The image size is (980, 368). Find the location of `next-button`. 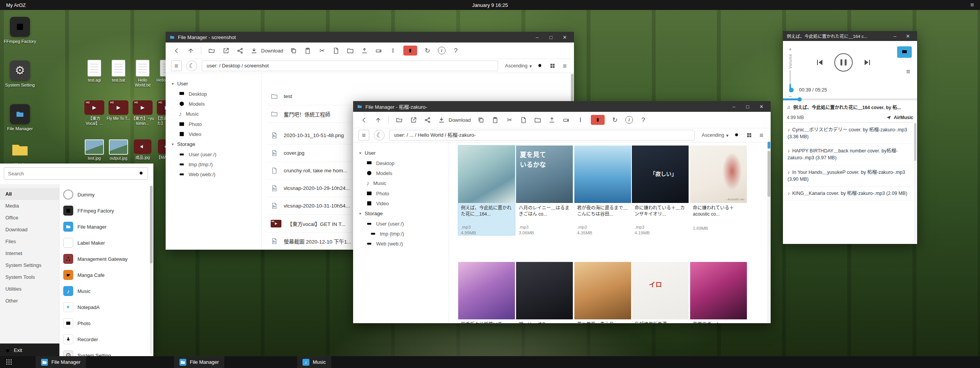

next-button is located at coordinates (867, 62).